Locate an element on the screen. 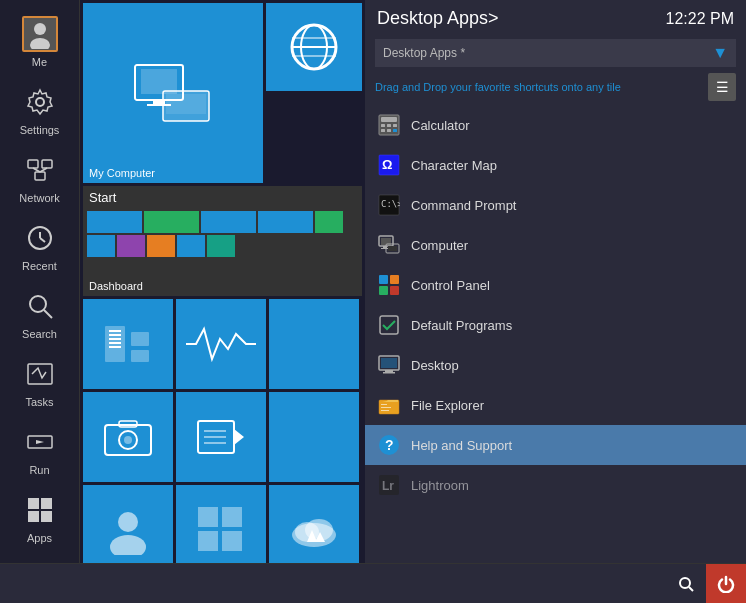 The image size is (746, 603). help-icon: ? is located at coordinates (389, 445).